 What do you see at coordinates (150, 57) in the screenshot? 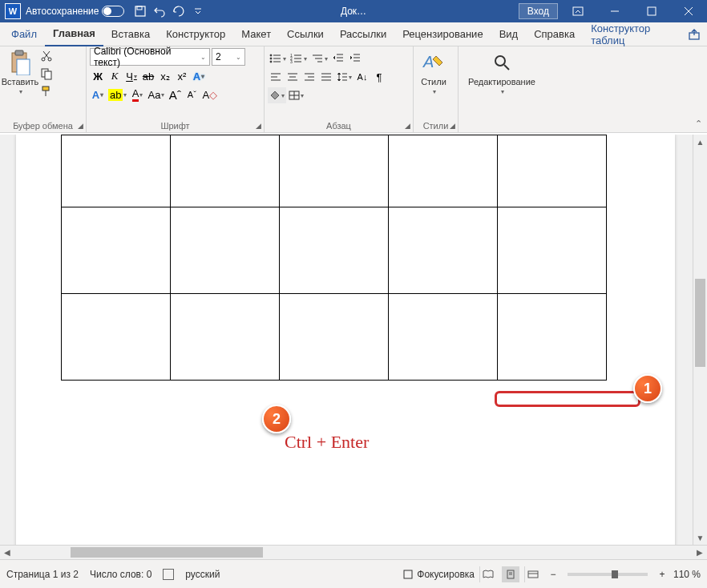
I see `font-name-combo: Calibri (Основной текст)⌄` at bounding box center [150, 57].